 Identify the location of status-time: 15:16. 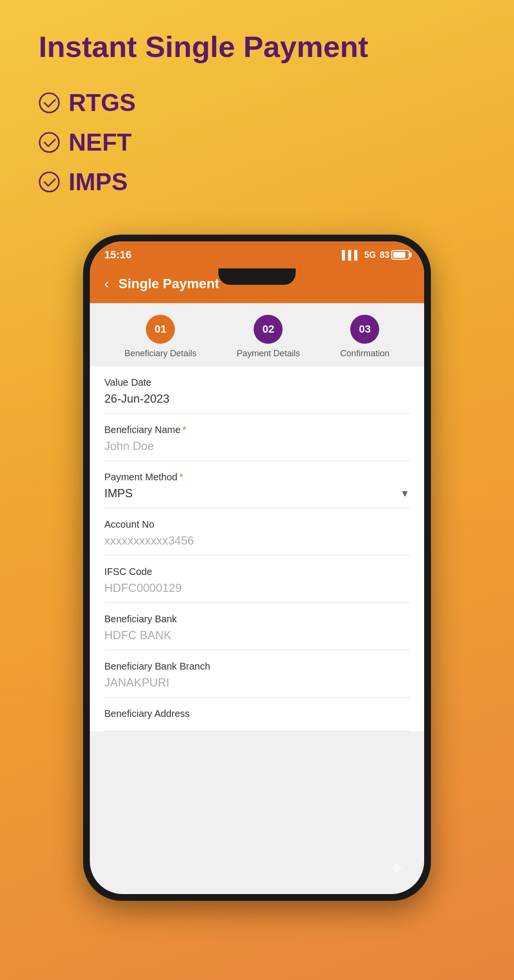
(118, 255).